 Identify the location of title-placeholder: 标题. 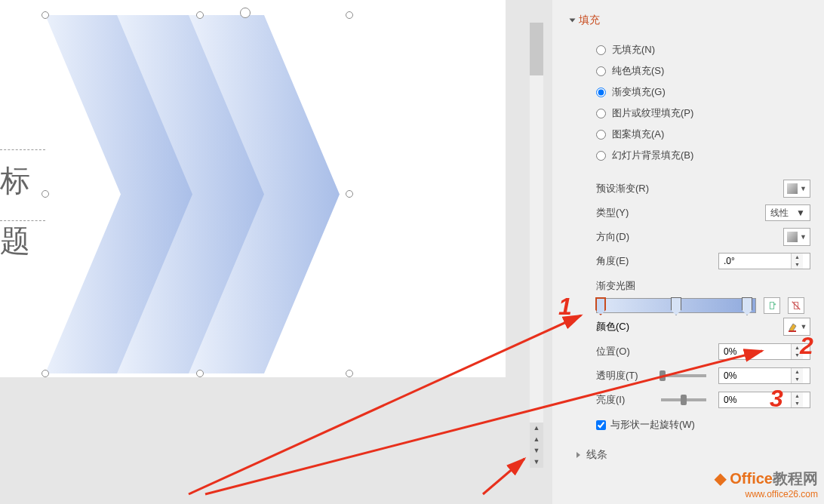
(23, 186).